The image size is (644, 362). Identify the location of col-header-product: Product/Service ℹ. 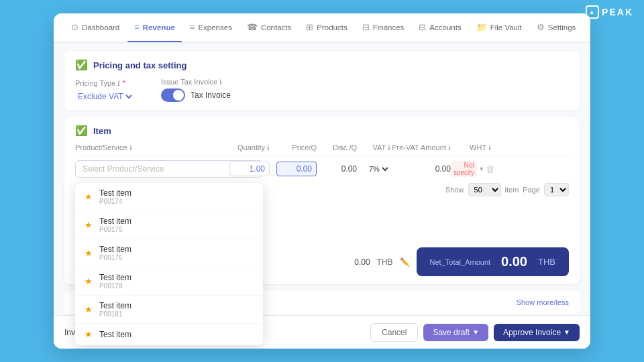
(149, 147).